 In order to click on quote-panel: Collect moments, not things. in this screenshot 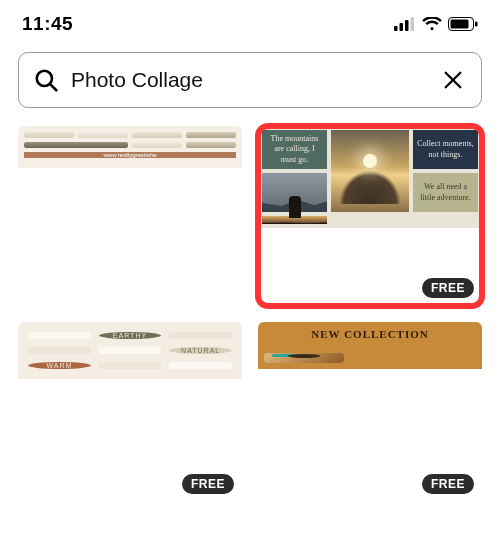, I will do `click(446, 150)`.